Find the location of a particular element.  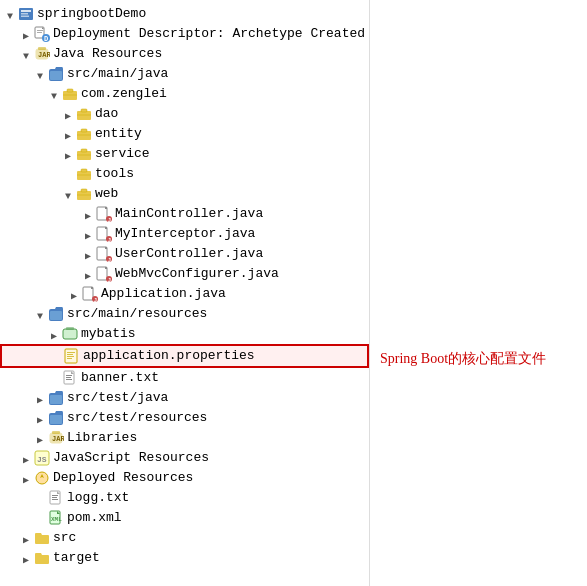

tree-item-src-main-java: src/main/java is located at coordinates (184, 74).